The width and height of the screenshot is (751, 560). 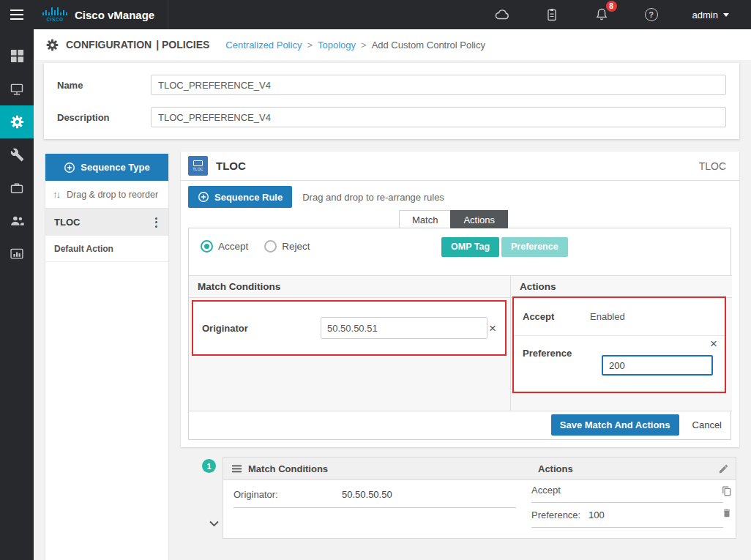 I want to click on card-preference-row: Preference: 100, so click(x=627, y=518).